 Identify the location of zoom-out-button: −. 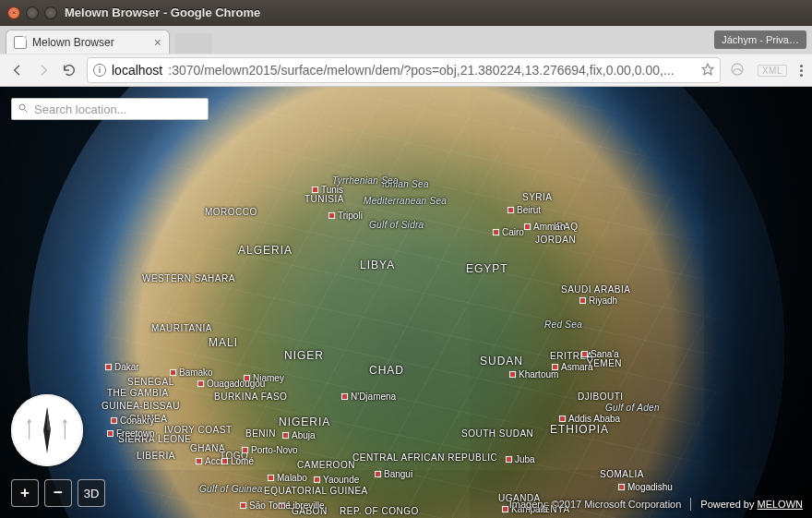
(58, 493).